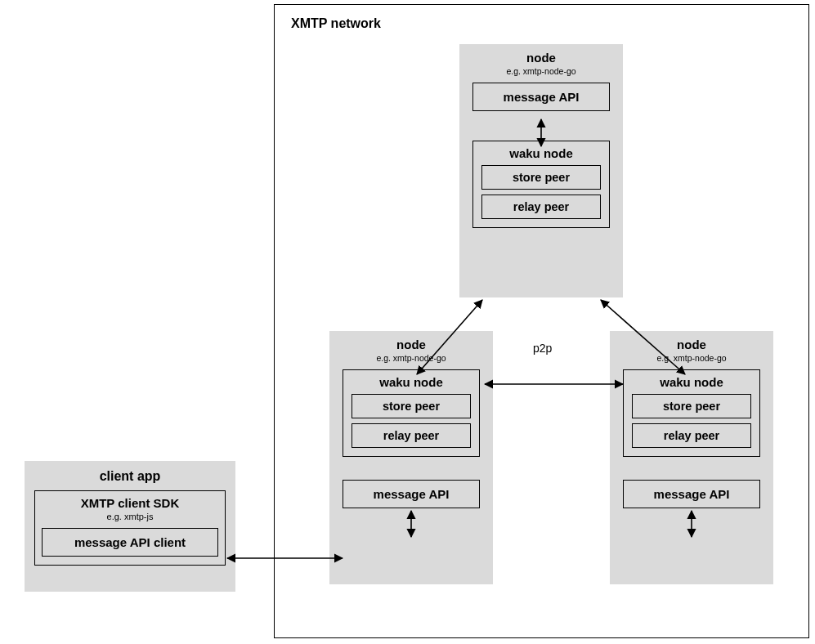 Image resolution: width=815 pixels, height=644 pixels. I want to click on node-top: node e.g. xmtp-node-go message API waku …, so click(541, 171).